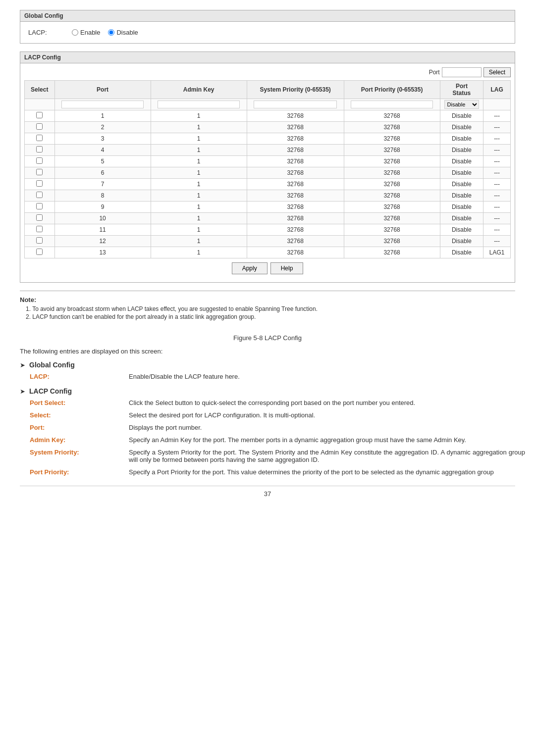 Image resolution: width=535 pixels, height=756 pixels. What do you see at coordinates (103, 139) in the screenshot?
I see `row-port: 3` at bounding box center [103, 139].